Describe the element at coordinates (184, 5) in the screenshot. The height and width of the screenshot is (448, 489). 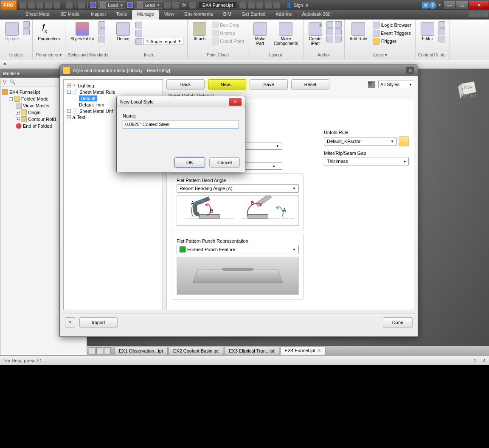
I see `fx-icon: fx` at that location.